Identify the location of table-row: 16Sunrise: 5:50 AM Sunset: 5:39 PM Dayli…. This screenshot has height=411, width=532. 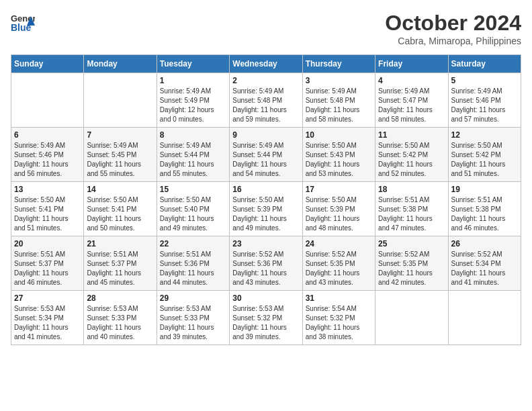
(266, 210).